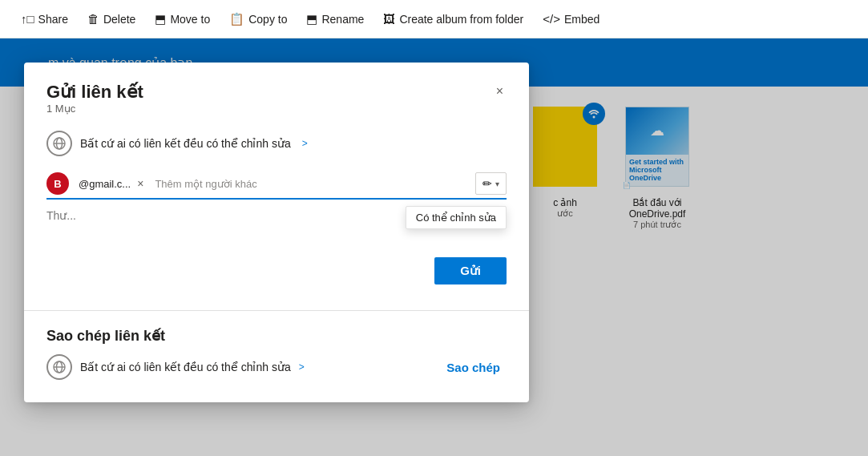 This screenshot has height=456, width=868. I want to click on permission-dropdown-menu: Có thể chỉnh sửa, so click(456, 218).